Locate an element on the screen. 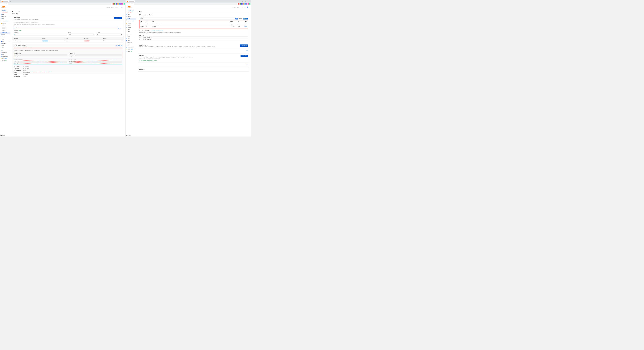  sidebar-subitem-概述: 概述 is located at coordinates (5, 25).